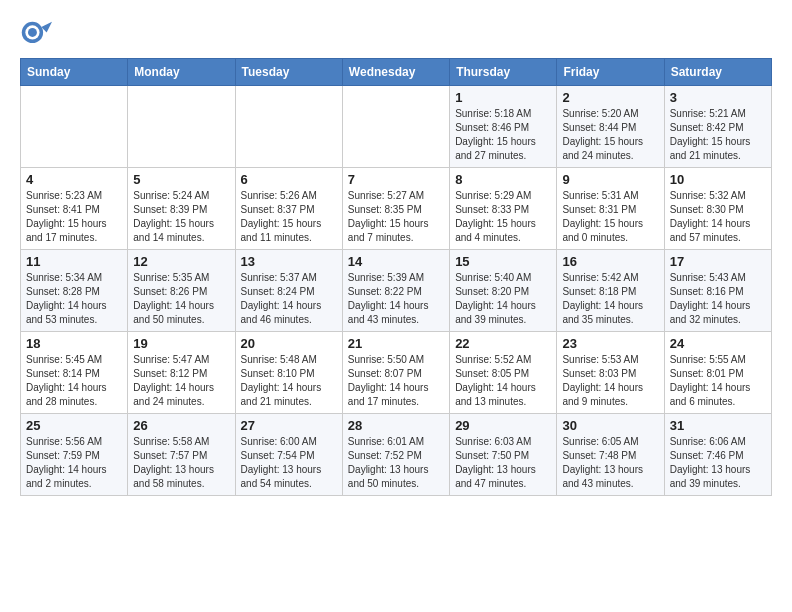 The height and width of the screenshot is (612, 792). Describe the element at coordinates (503, 262) in the screenshot. I see `day-number: 15` at that location.